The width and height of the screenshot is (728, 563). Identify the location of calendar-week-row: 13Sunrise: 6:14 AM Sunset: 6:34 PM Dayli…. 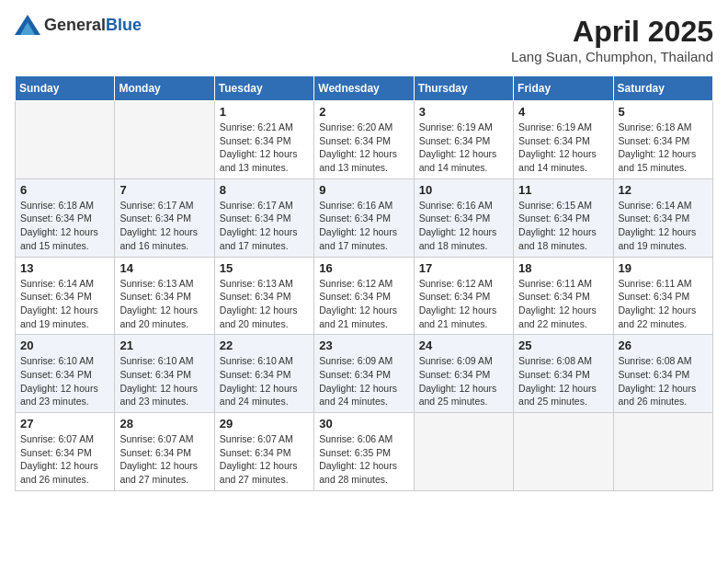
(364, 296).